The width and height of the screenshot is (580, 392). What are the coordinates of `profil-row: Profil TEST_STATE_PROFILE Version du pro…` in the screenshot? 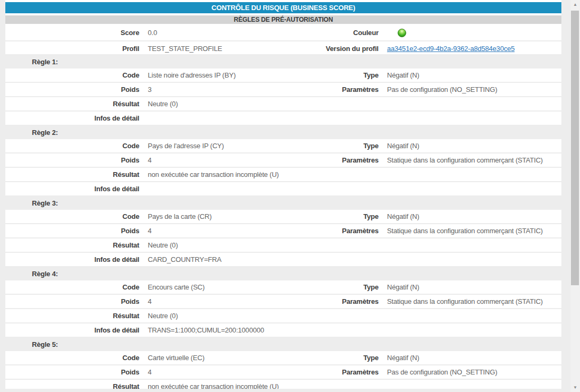 It's located at (283, 48).